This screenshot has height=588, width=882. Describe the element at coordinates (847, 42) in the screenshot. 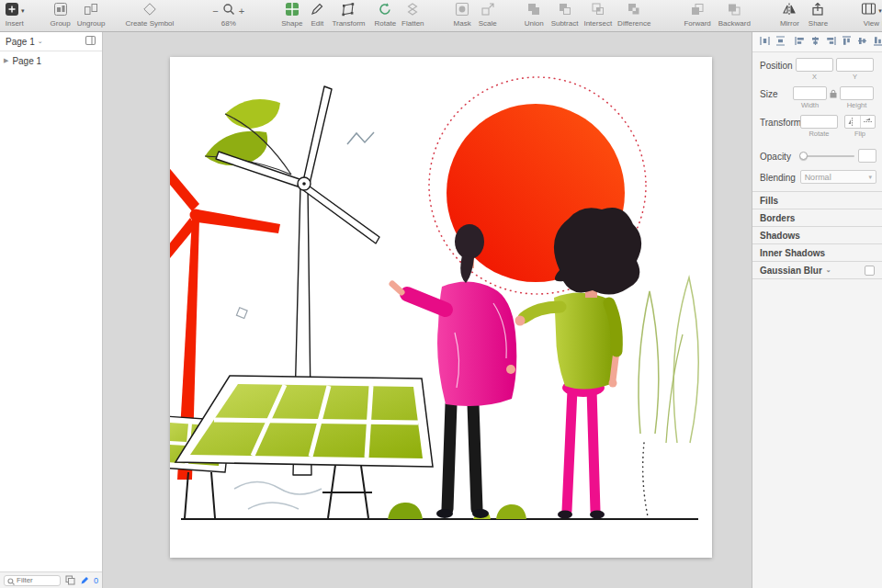

I see `align-top-icon` at that location.